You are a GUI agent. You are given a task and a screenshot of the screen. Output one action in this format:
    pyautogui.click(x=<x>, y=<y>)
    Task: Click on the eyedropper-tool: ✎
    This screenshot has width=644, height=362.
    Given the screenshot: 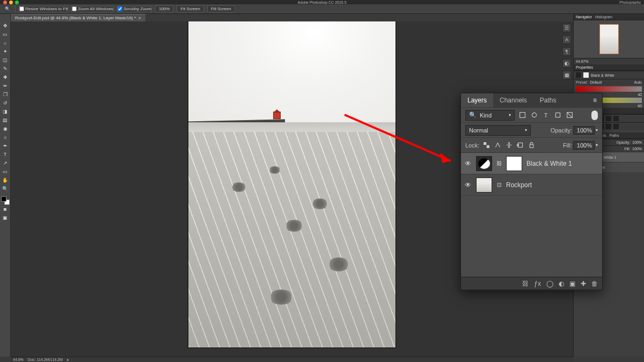 What is the action you would take?
    pyautogui.click(x=5, y=69)
    